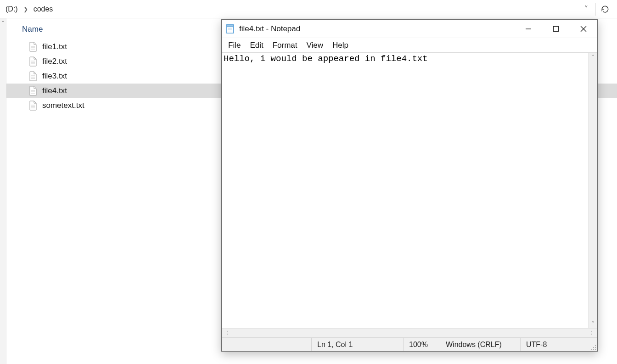 Image resolution: width=617 pixels, height=364 pixels. What do you see at coordinates (256, 45) in the screenshot?
I see `menu-edit: Edit` at bounding box center [256, 45].